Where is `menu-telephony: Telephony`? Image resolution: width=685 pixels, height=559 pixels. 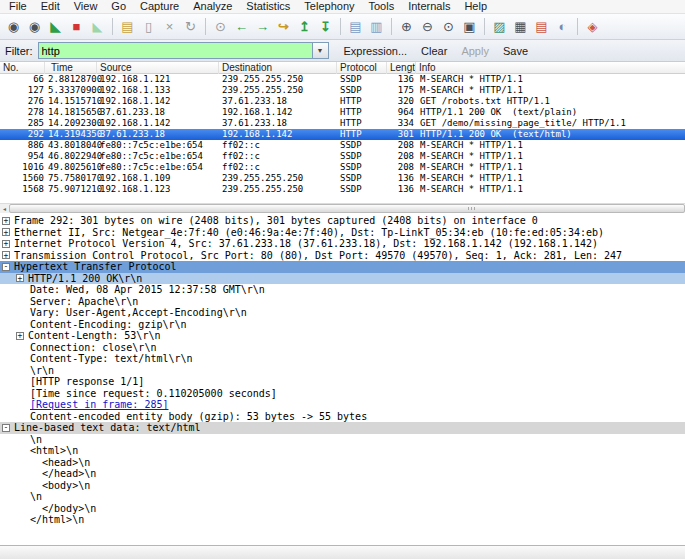
menu-telephony: Telephony is located at coordinates (329, 6).